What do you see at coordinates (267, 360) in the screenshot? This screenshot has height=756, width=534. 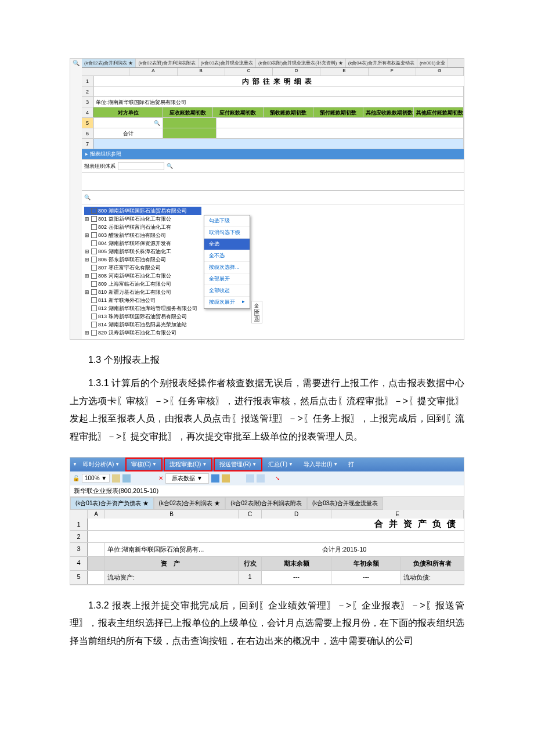 I see `section-heading: 1.3 个别报表上报` at bounding box center [267, 360].